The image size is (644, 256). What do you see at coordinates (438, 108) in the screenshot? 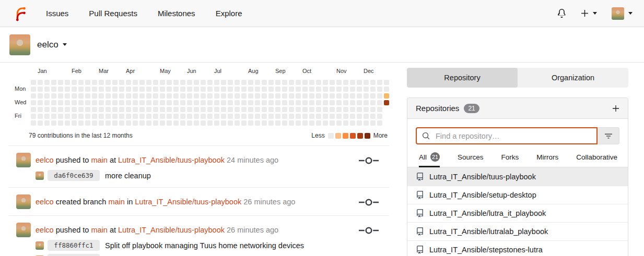
I see `repositories-title: Repositories` at bounding box center [438, 108].